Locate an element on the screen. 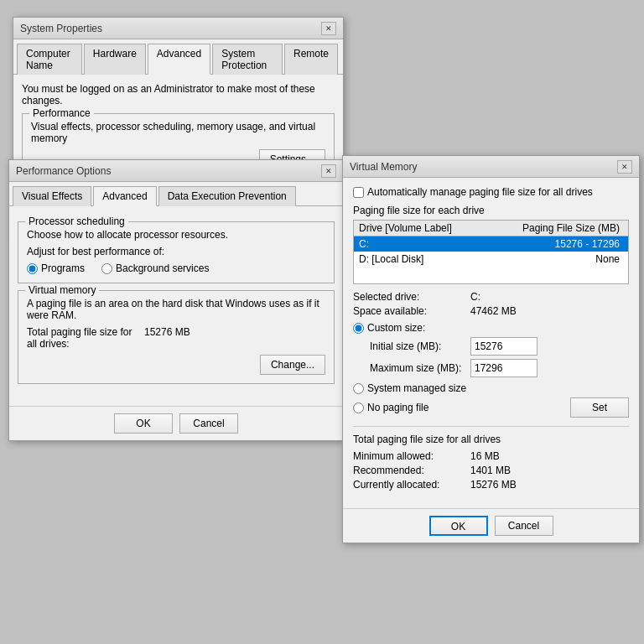  sys-props-tab-bar: Computer Name Hardware Advanced System P… is located at coordinates (178, 57).